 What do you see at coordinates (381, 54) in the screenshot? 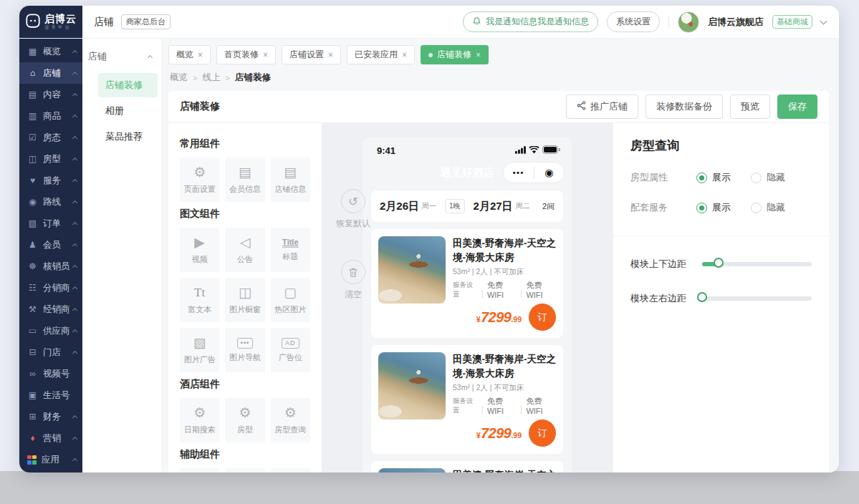
I see `tab-installed-apps: 已安装应用×` at bounding box center [381, 54].